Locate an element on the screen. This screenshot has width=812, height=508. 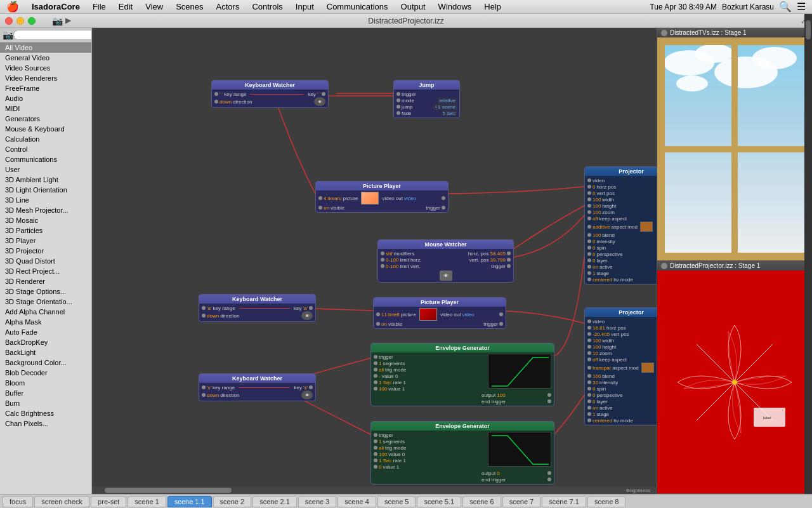
menu-communications: Communications is located at coordinates (358, 6).